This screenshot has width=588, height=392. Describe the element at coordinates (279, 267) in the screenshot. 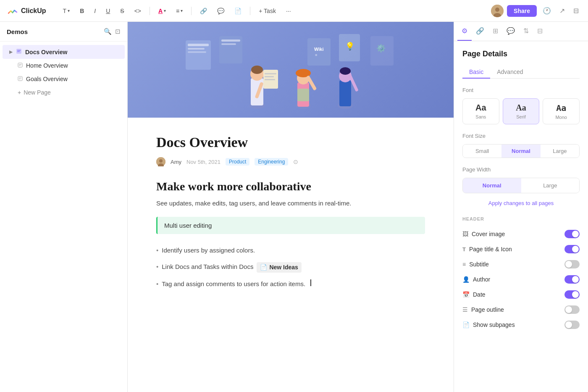

I see `inline-mention: 📄 New Ideas` at that location.